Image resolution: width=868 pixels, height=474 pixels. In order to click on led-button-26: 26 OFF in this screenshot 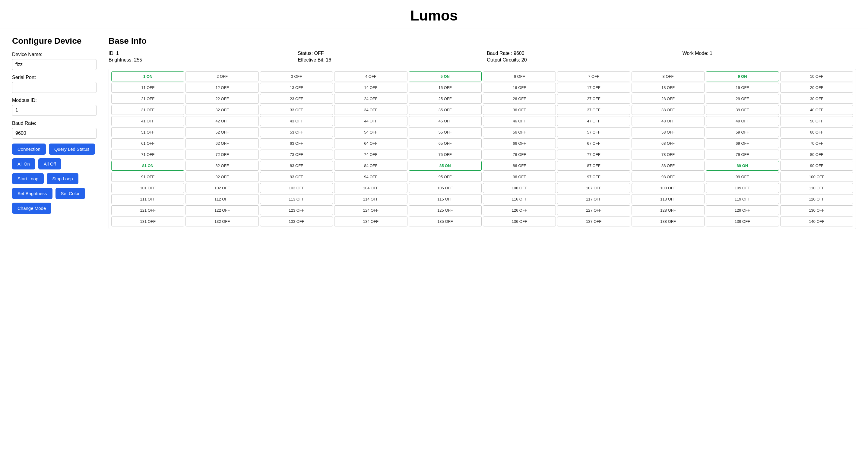, I will do `click(520, 99)`.